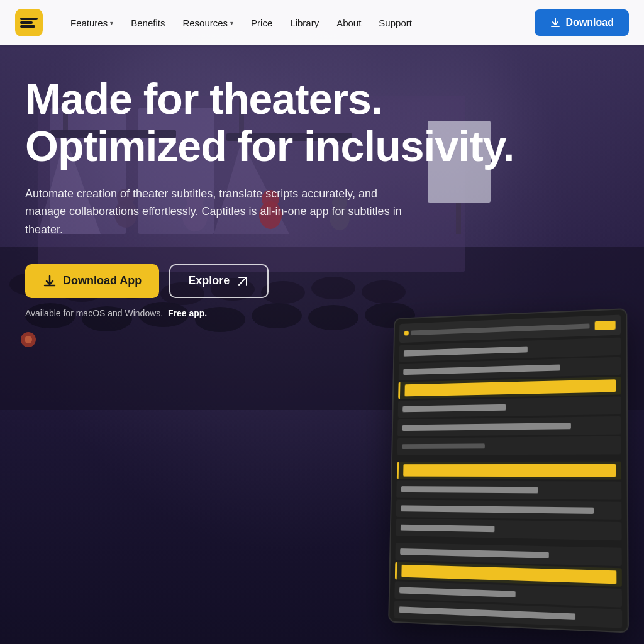 The image size is (644, 644). Describe the element at coordinates (92, 281) in the screenshot. I see `download-app-button: Download App` at that location.